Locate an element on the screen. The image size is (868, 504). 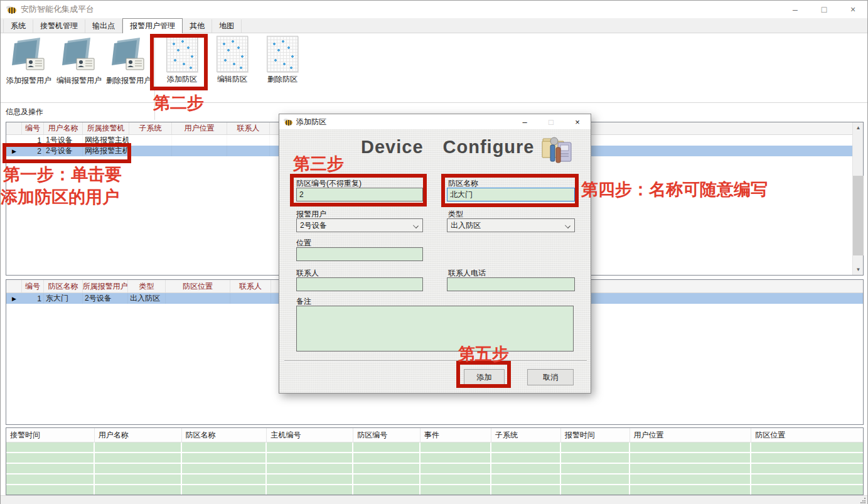
window-title: 安防智能化集成平台 is located at coordinates (58, 9).